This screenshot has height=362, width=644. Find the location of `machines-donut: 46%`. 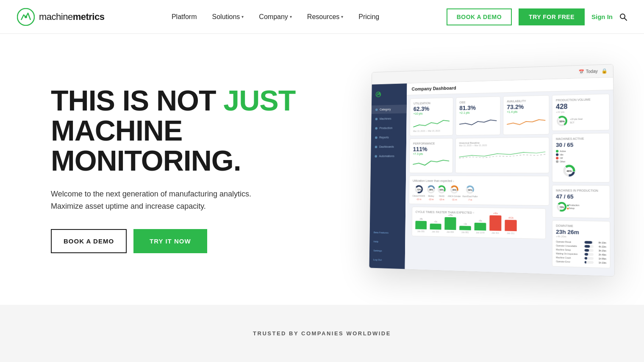

machines-donut: 46% is located at coordinates (569, 171).